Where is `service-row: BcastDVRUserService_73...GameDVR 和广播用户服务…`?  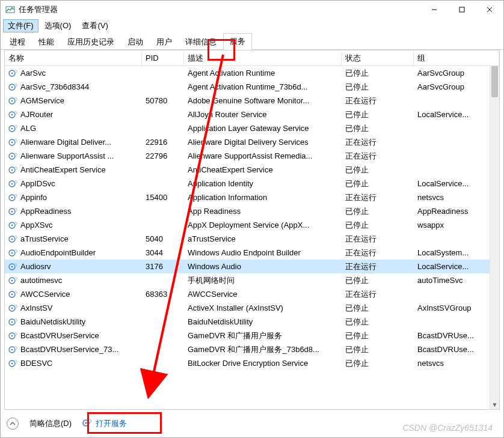 service-row: BcastDVRUserService_73...GameDVR 和广播用户服务… is located at coordinates (247, 350).